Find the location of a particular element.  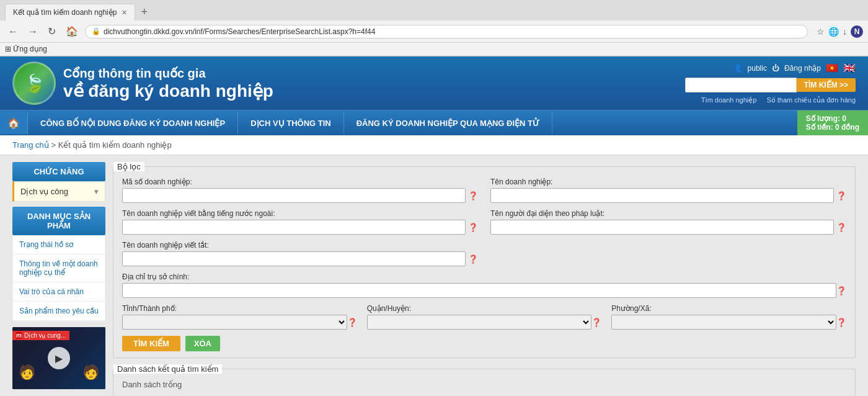

bookmark-icon: ☆ is located at coordinates (821, 32).